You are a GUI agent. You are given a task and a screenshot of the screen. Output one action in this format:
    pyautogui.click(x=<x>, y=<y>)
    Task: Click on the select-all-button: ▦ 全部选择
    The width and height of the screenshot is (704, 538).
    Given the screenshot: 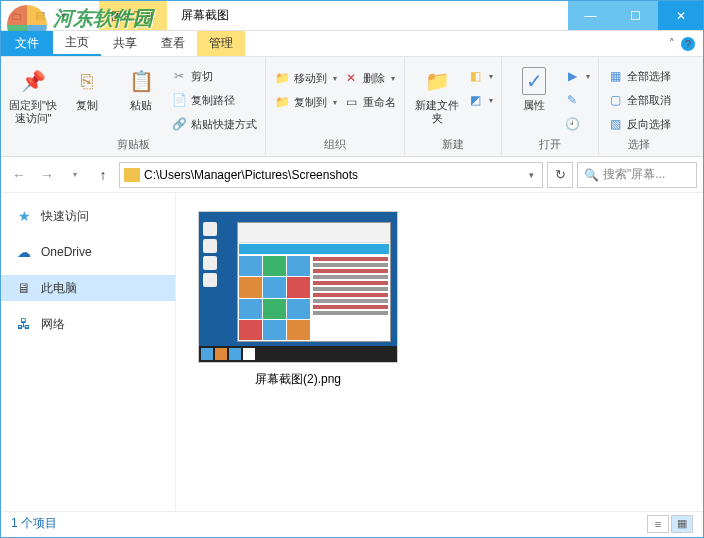 What is the action you would take?
    pyautogui.click(x=639, y=76)
    